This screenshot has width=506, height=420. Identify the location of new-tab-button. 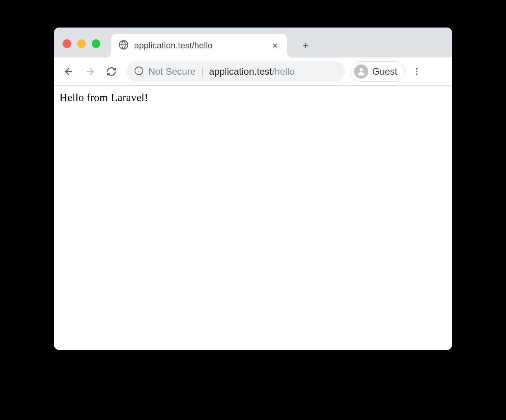
(306, 46).